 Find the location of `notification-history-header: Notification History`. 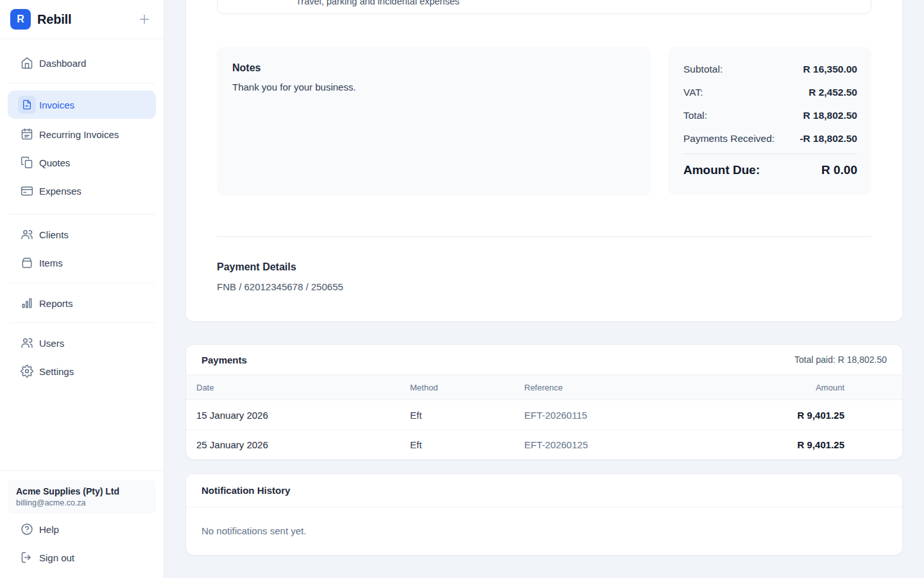

notification-history-header: Notification History is located at coordinates (544, 491).